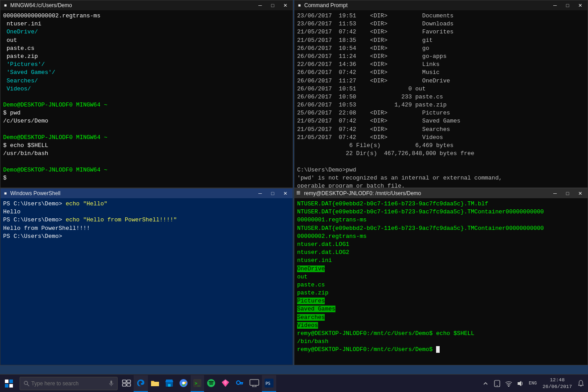 The height and width of the screenshot is (392, 588). What do you see at coordinates (147, 193) in the screenshot?
I see `ps-titlebar: ■ Windows PowerShell ─ □ ✕` at bounding box center [147, 193].